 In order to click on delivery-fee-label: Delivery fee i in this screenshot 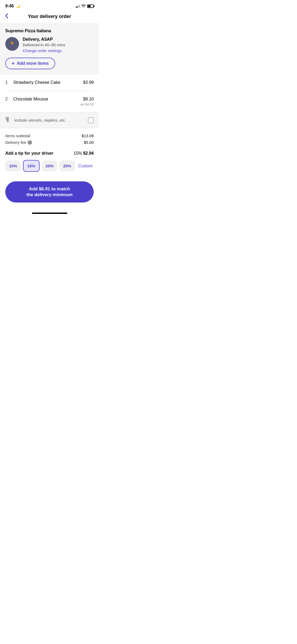, I will do `click(18, 142)`.